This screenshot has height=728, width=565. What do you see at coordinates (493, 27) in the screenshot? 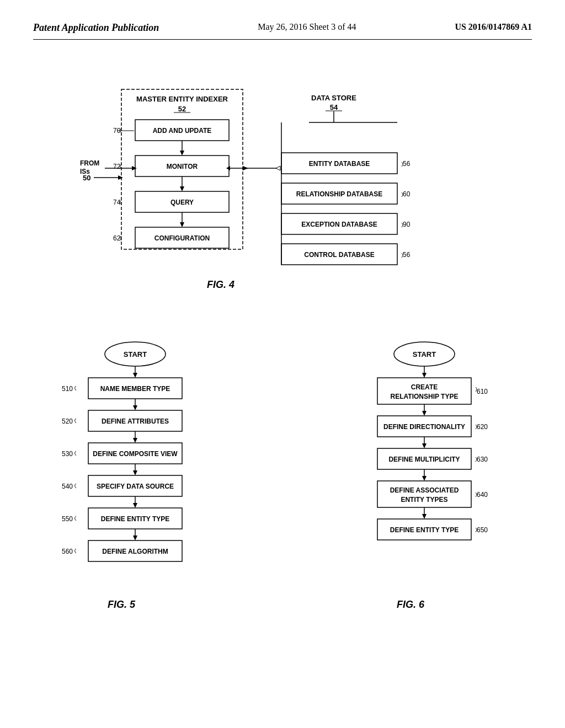
I see `header-right: US 2016/0147869 A1` at bounding box center [493, 27].